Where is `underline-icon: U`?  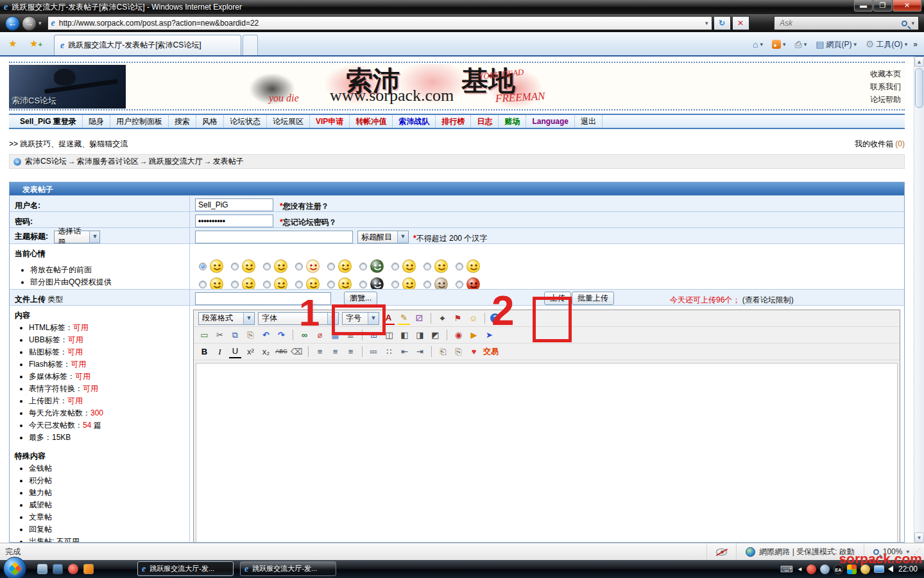 underline-icon: U is located at coordinates (235, 352).